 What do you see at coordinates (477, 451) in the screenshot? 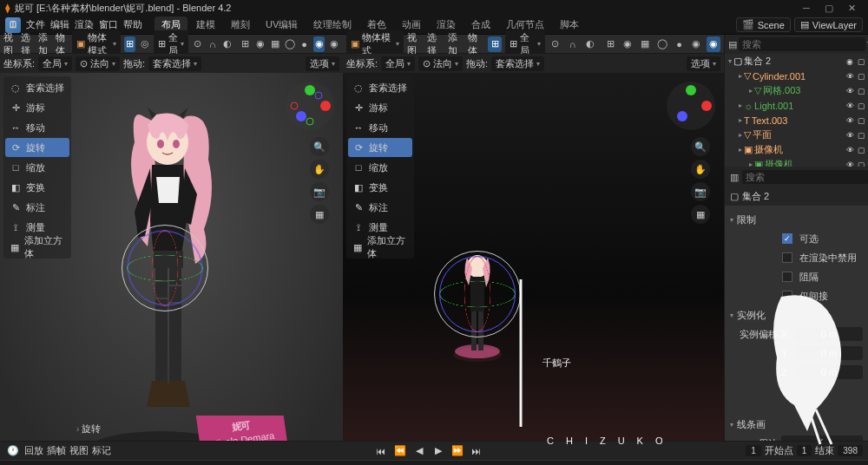
I see `jump-end-icon: ⏭` at bounding box center [477, 451].